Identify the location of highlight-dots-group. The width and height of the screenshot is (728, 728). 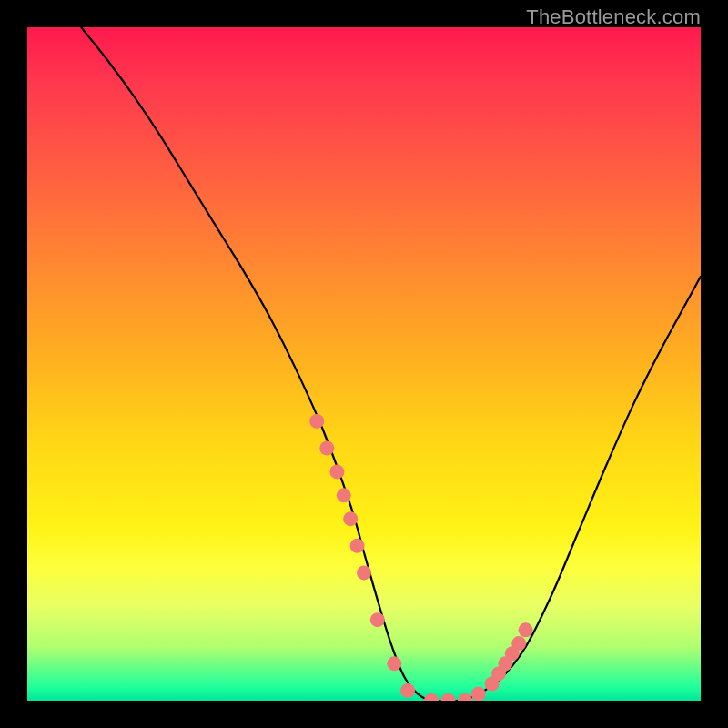
(420, 557).